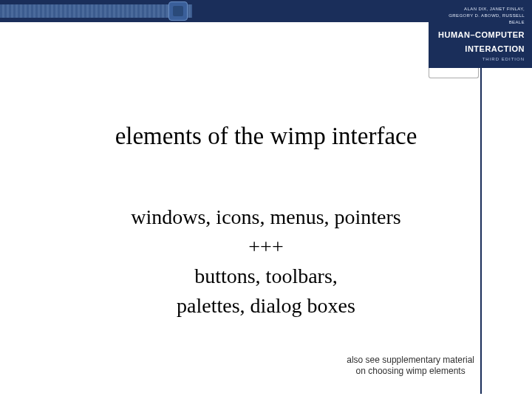 This screenshot has width=532, height=399. Describe the element at coordinates (411, 366) in the screenshot. I see `footnote: also see supplementary material on choos…` at that location.